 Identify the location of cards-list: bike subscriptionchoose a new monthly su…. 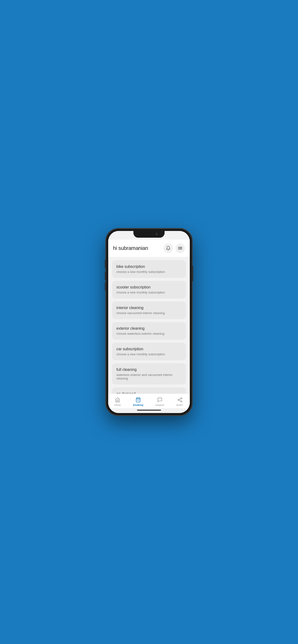
(149, 325).